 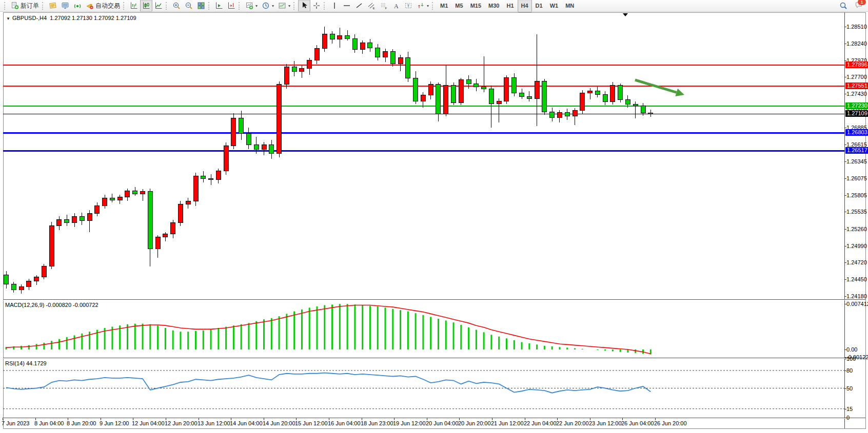 I want to click on date-axis-label: 19 Jun 12:00, so click(x=409, y=423).